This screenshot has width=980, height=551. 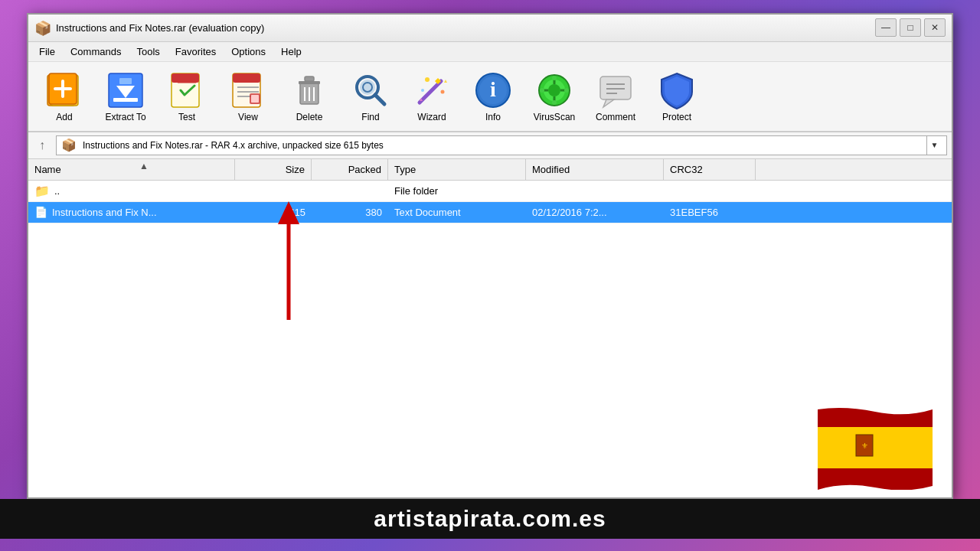 I want to click on toolbar-test-button: Test, so click(x=187, y=96).